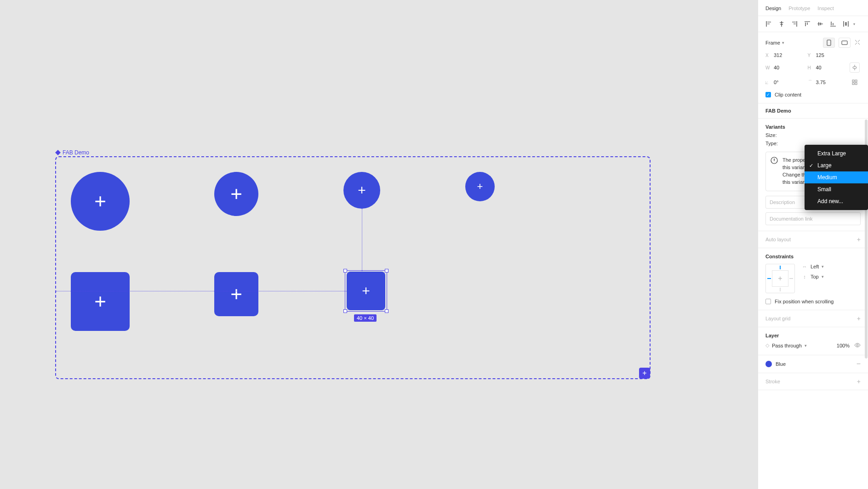 This screenshot has height=489, width=868. I want to click on distribute-icon, so click(846, 24).